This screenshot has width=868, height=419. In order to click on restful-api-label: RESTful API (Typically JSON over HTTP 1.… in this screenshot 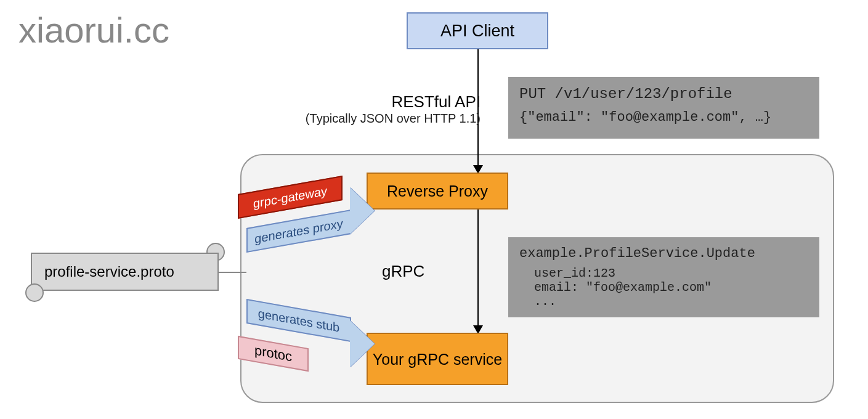, I will do `click(376, 109)`.